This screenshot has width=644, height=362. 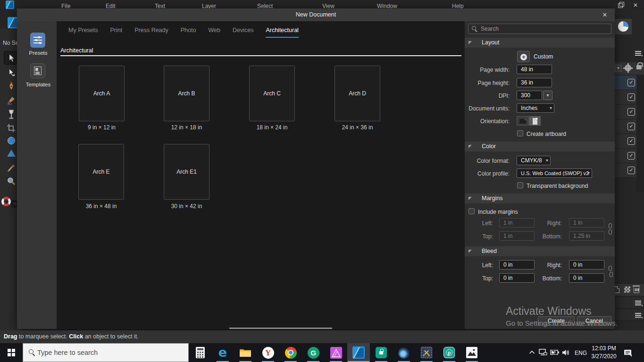 What do you see at coordinates (102, 93) in the screenshot?
I see `preset-card-arch-a: Arch A` at bounding box center [102, 93].